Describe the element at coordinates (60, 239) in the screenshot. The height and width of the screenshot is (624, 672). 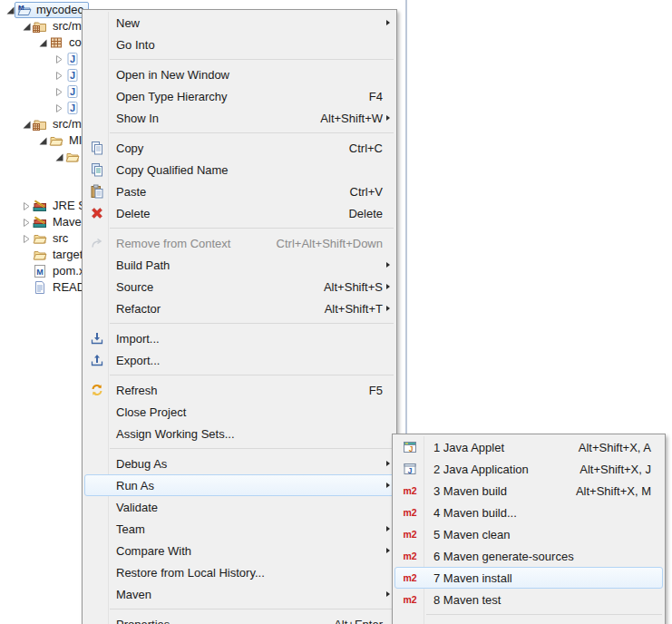
I see `tree-item-label: src` at that location.